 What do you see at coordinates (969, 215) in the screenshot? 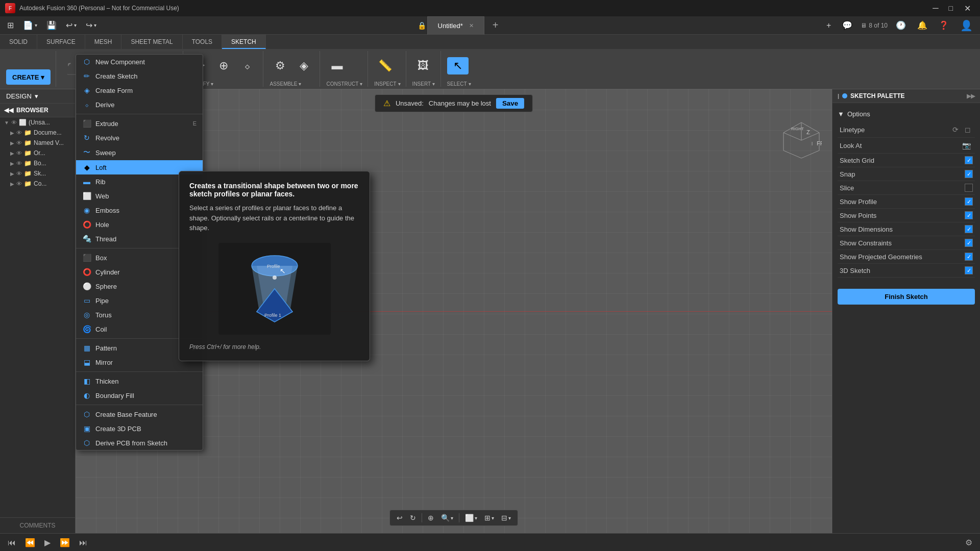
I see `show-points-checkbox: ✓` at bounding box center [969, 215].